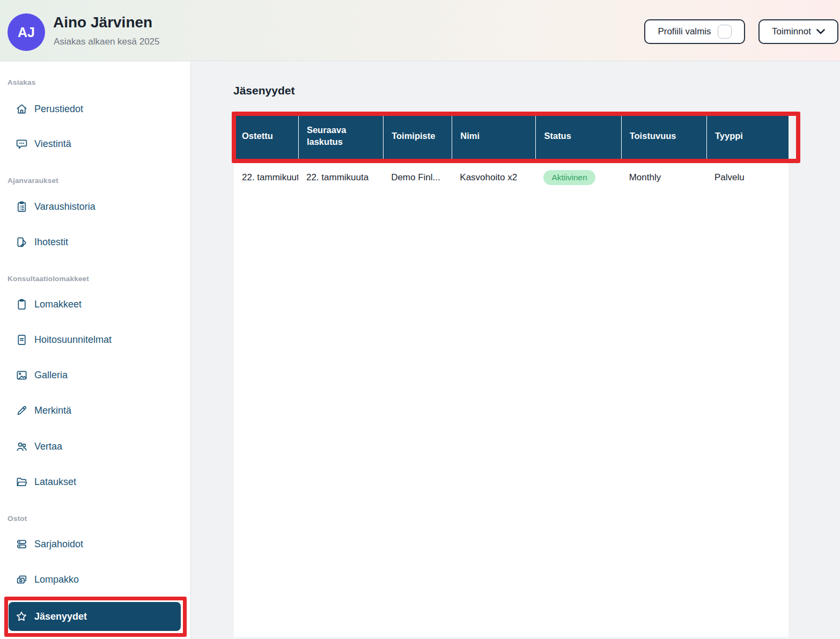 The height and width of the screenshot is (639, 840). What do you see at coordinates (61, 617) in the screenshot?
I see `sidebar-item-label: Jäsenyydet` at bounding box center [61, 617].